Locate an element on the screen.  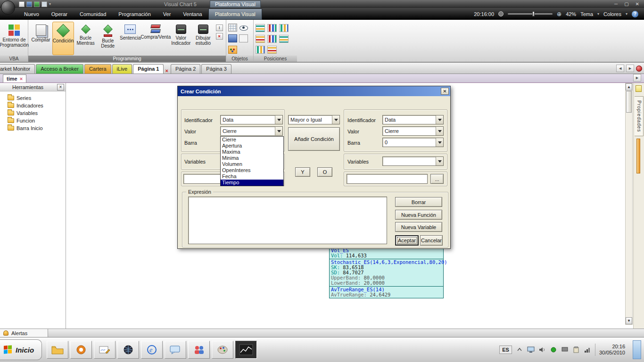
dropdown-option-openinteres: OpenInteres is located at coordinates (252, 171).